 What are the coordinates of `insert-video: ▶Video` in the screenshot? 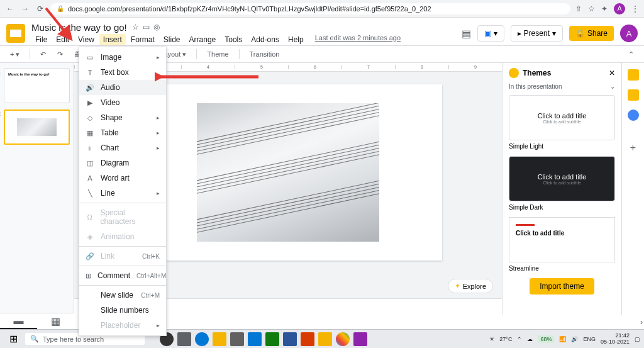 It's located at (123, 103).